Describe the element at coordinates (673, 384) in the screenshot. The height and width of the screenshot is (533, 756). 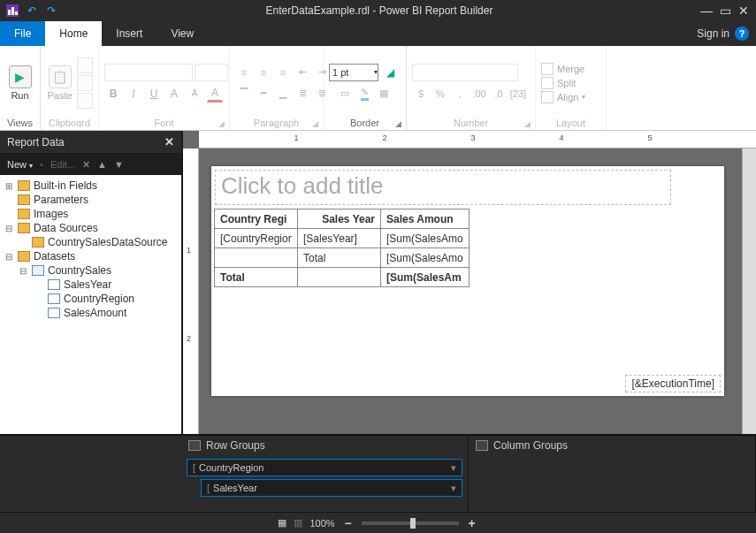
I see `execution-time-placeholder: [&ExecutionTime]` at that location.